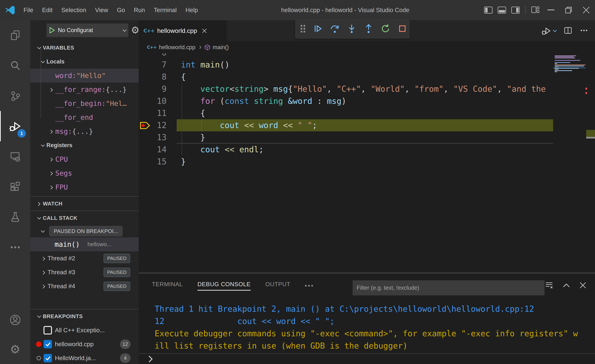  What do you see at coordinates (586, 10) in the screenshot?
I see `close-window-button` at bounding box center [586, 10].